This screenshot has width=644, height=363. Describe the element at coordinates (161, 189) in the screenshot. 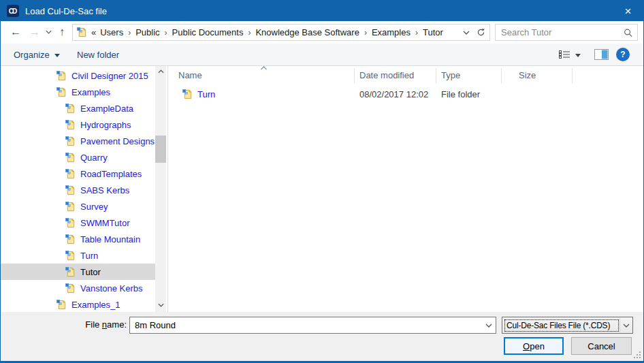

I see `tree-scrollbar` at that location.